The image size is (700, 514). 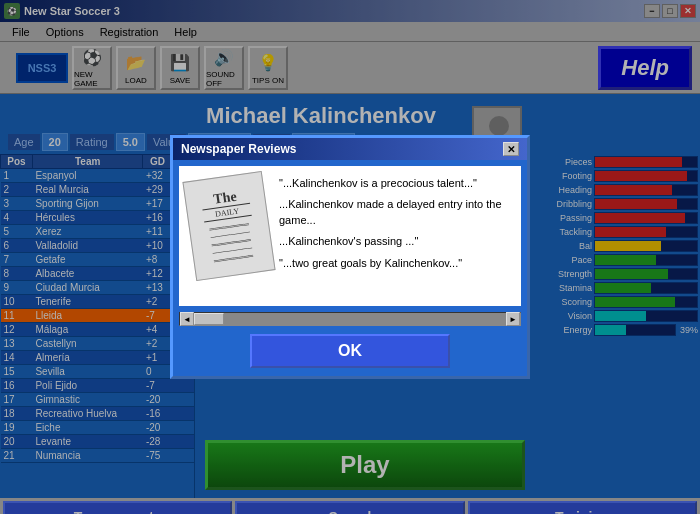 What do you see at coordinates (350, 351) in the screenshot?
I see `ok-button: OK` at bounding box center [350, 351].